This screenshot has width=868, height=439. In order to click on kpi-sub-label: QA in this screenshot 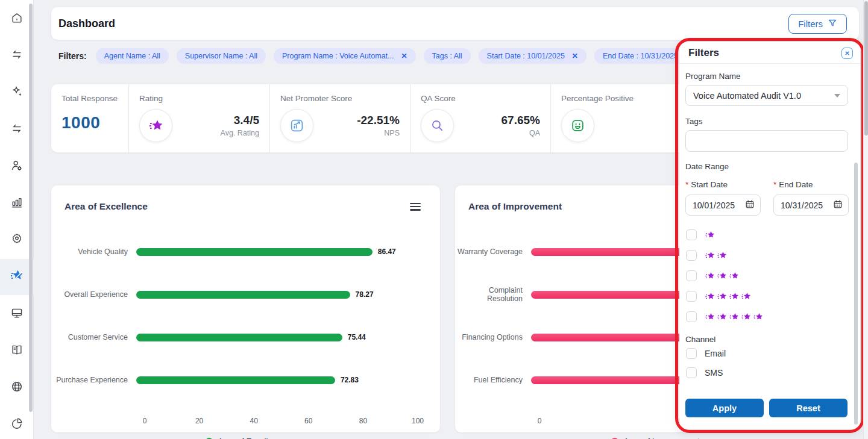, I will do `click(521, 133)`.